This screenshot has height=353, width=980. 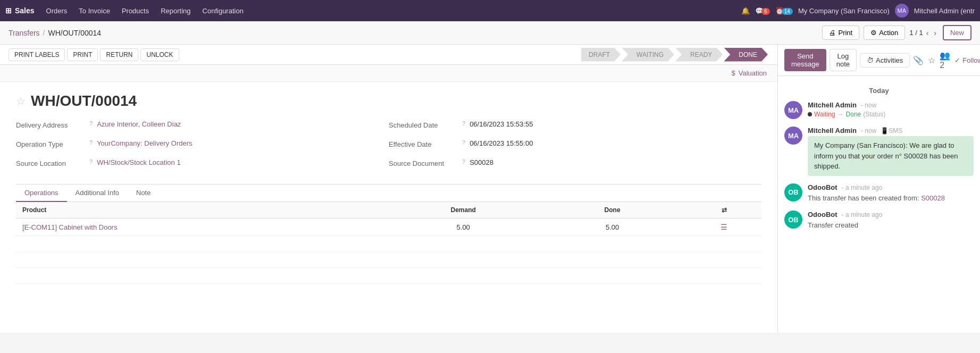 What do you see at coordinates (891, 221) in the screenshot?
I see `message-content: OdooBot - a minute ago Transfer created` at bounding box center [891, 221].